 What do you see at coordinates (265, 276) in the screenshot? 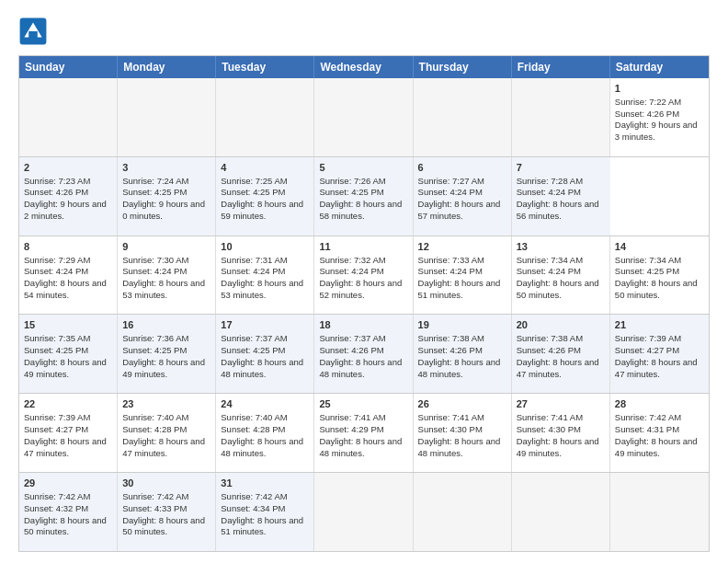
I see `day-cell-10: 10Sunrise: 7:31 AM Sunset: 4:24 PM Dayli…` at bounding box center [265, 276].